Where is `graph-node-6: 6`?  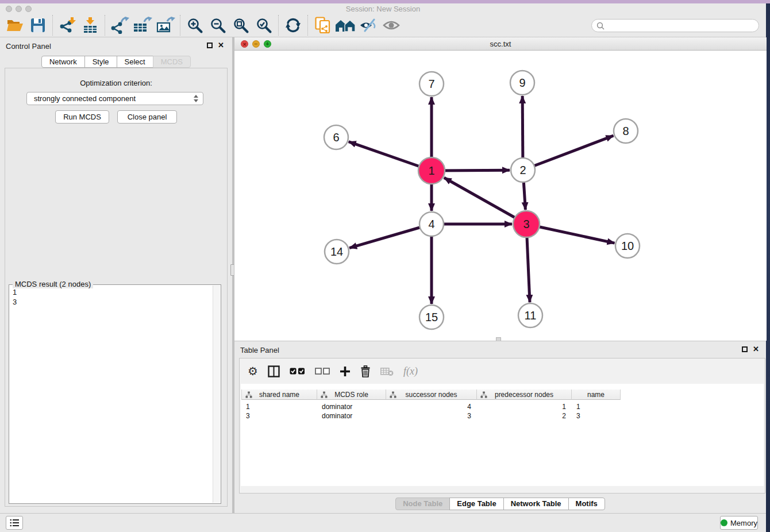
graph-node-6: 6 is located at coordinates (336, 137).